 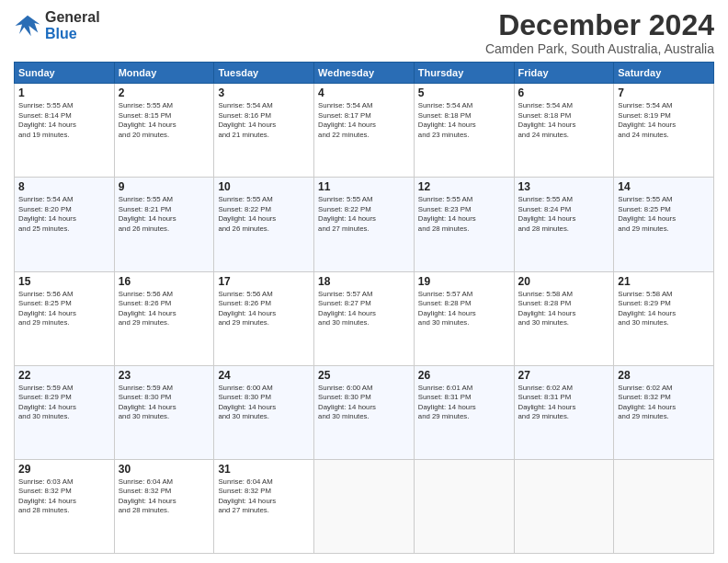 What do you see at coordinates (664, 412) in the screenshot?
I see `table-row: 28Sunrise: 6:02 AMSunset: 8:32 PMDayligh…` at bounding box center [664, 412].